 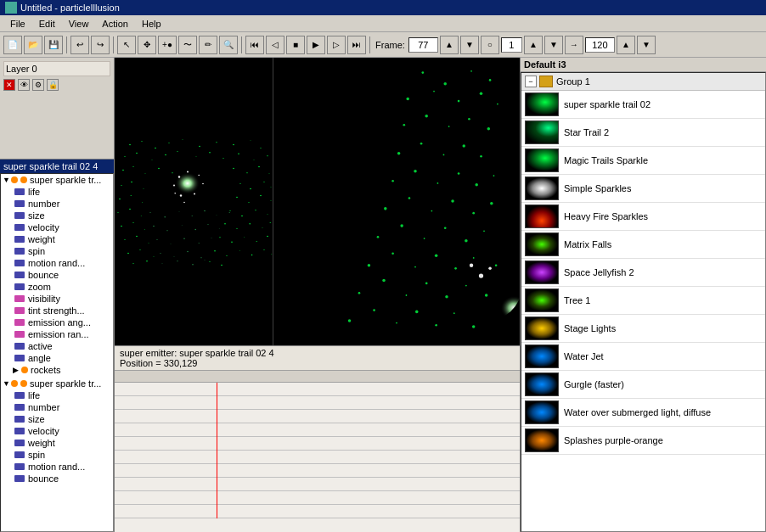 I want to click on max-frame-down: ▼, so click(x=646, y=45).